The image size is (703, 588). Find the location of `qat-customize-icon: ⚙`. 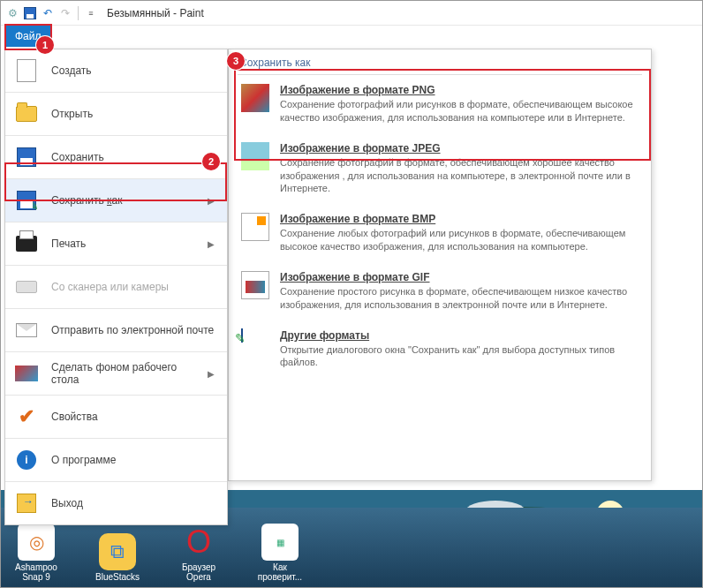

qat-customize-icon: ⚙ is located at coordinates (12, 13).